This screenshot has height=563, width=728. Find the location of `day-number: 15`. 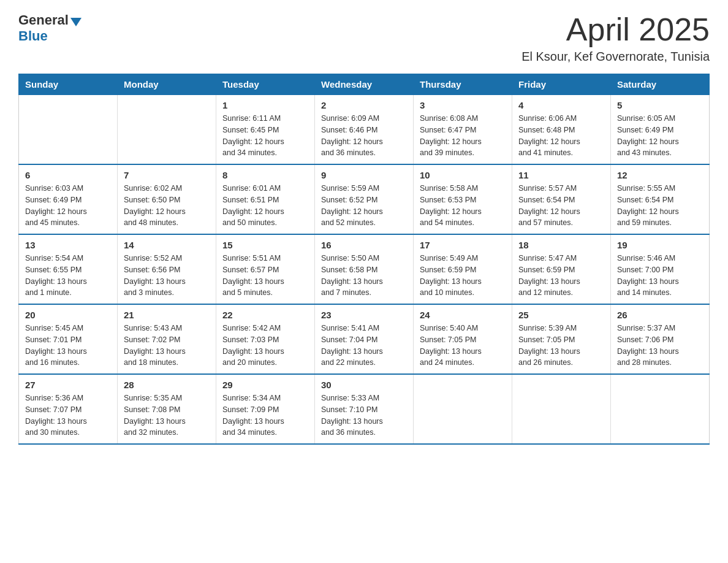

day-number: 15 is located at coordinates (265, 245).